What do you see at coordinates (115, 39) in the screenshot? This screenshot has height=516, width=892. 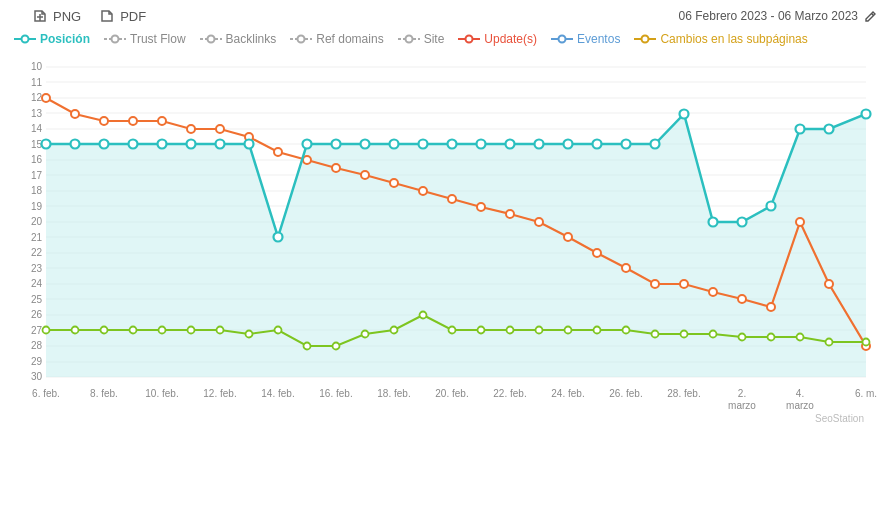 I see `trustflow-legend-icon` at bounding box center [115, 39].